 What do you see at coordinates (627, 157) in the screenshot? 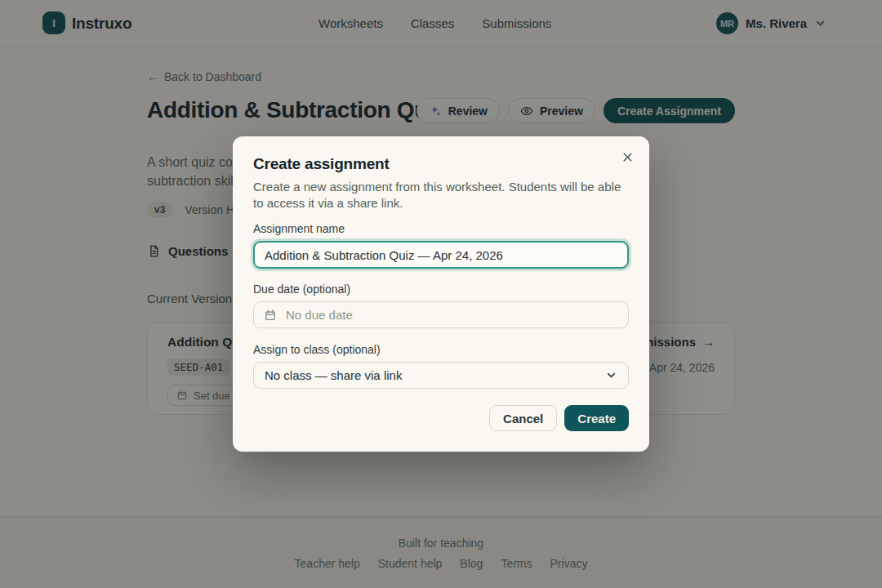
I see `close-icon` at bounding box center [627, 157].